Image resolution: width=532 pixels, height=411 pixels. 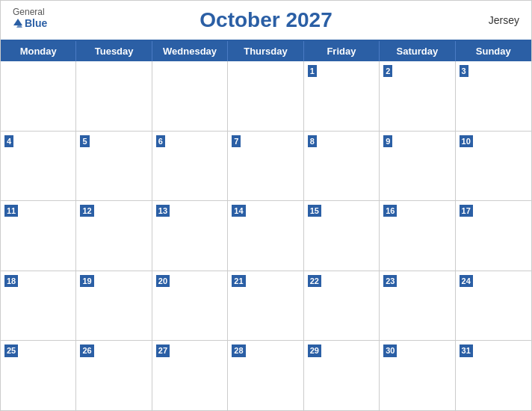 What do you see at coordinates (342, 306) in the screenshot?
I see `day-cell-3-4: 22` at bounding box center [342, 306].